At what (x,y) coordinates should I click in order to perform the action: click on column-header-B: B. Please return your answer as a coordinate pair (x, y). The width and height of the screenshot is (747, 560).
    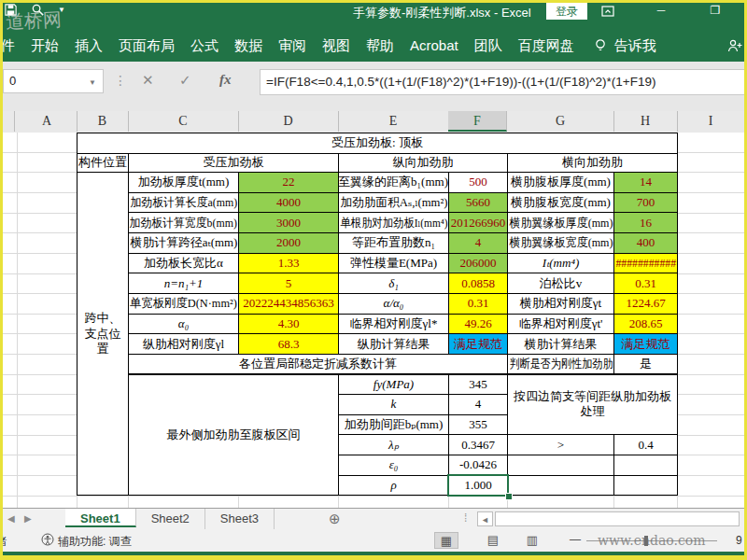
    Looking at the image, I should click on (103, 121).